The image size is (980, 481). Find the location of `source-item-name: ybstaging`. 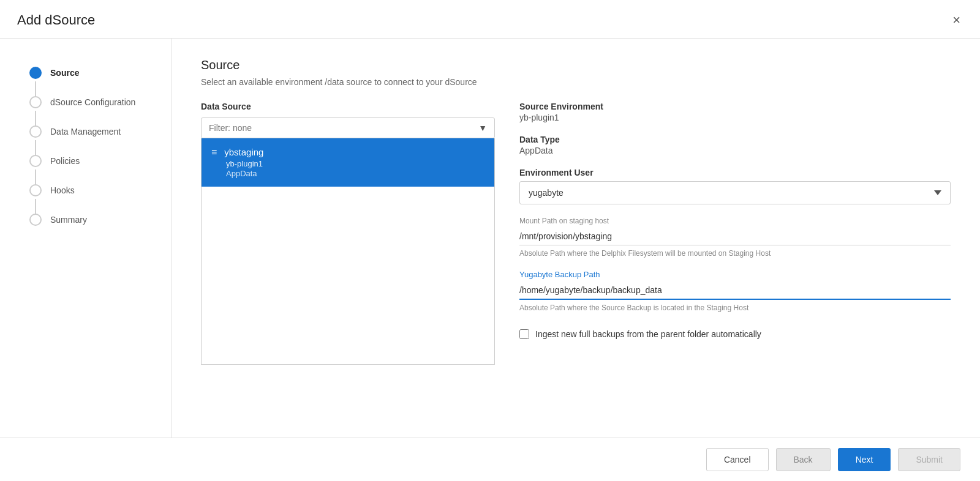

source-item-name: ybstaging is located at coordinates (244, 152).